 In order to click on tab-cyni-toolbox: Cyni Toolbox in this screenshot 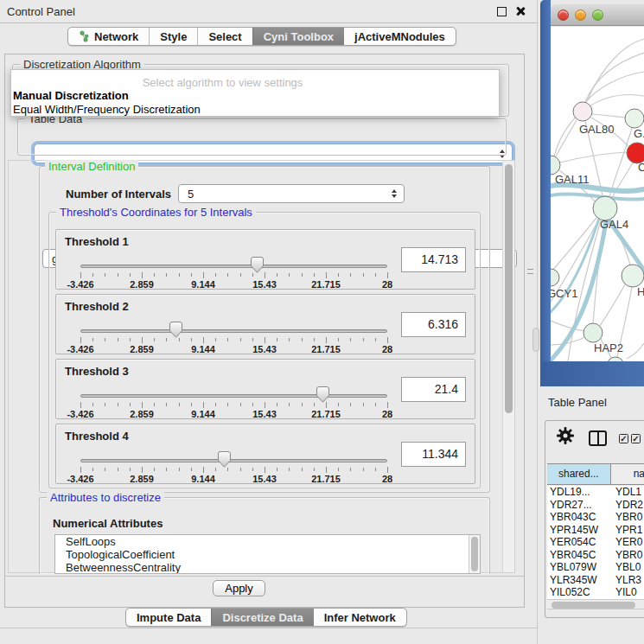, I will do `click(298, 36)`.